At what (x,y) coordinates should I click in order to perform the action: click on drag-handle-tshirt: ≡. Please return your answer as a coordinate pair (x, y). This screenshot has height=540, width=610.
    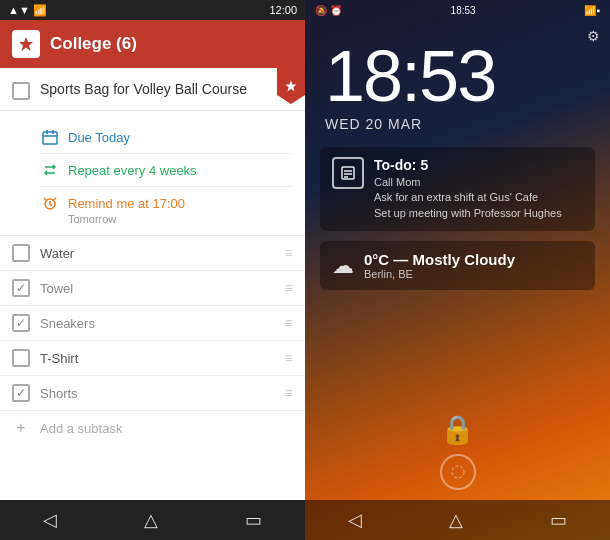
    Looking at the image, I should click on (289, 358).